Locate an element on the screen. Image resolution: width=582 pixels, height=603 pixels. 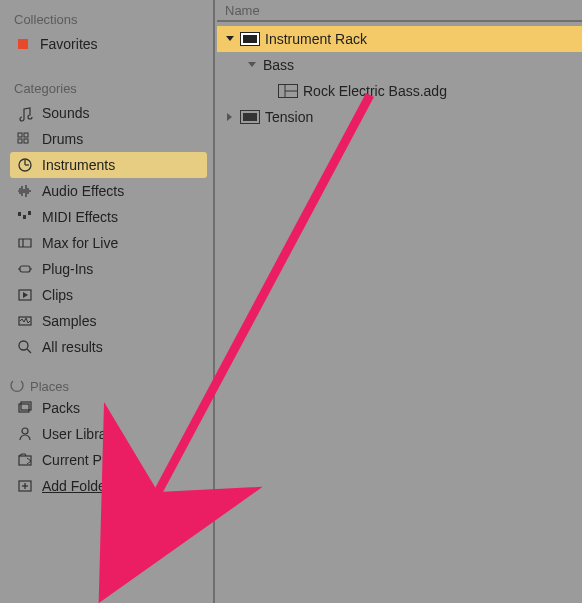
collections-header: Collections is located at coordinates (112, 18).